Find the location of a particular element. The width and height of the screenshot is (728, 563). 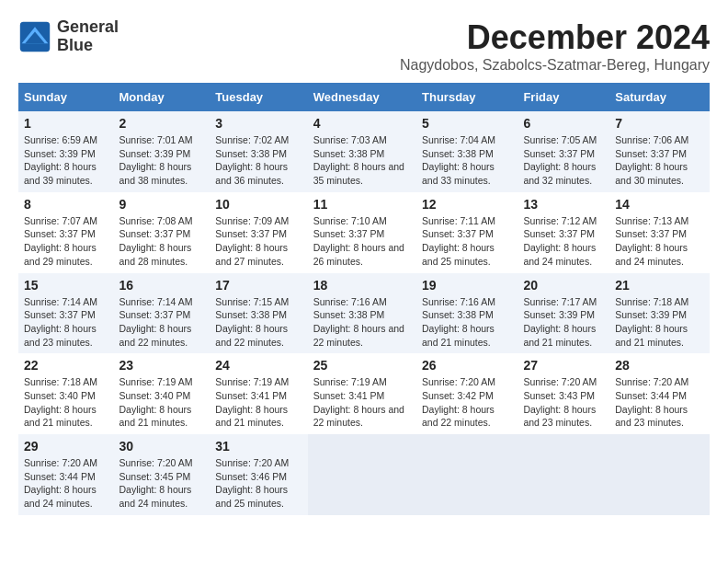

day-info: Sunrise: 7:18 AM Sunset: 3:40 PM Dayligh… is located at coordinates (66, 403).